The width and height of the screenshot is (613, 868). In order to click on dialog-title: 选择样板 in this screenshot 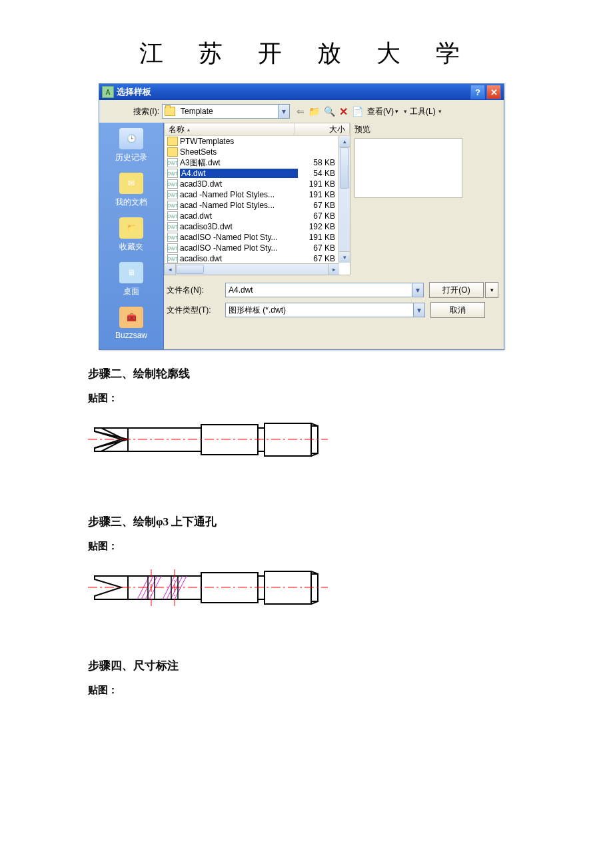, I will do `click(293, 92)`.